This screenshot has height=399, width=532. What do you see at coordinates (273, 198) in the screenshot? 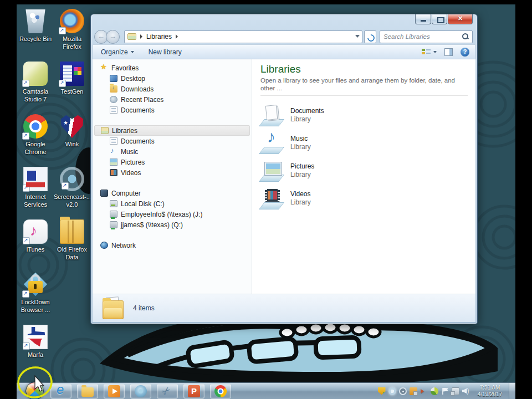
I see `videos-library-icon` at bounding box center [273, 198].